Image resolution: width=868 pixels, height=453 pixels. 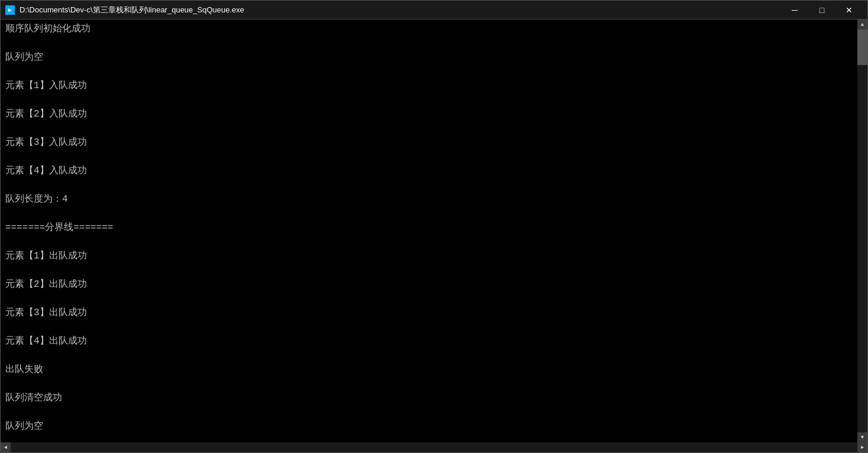 I want to click on maximize-button: □, so click(x=822, y=10).